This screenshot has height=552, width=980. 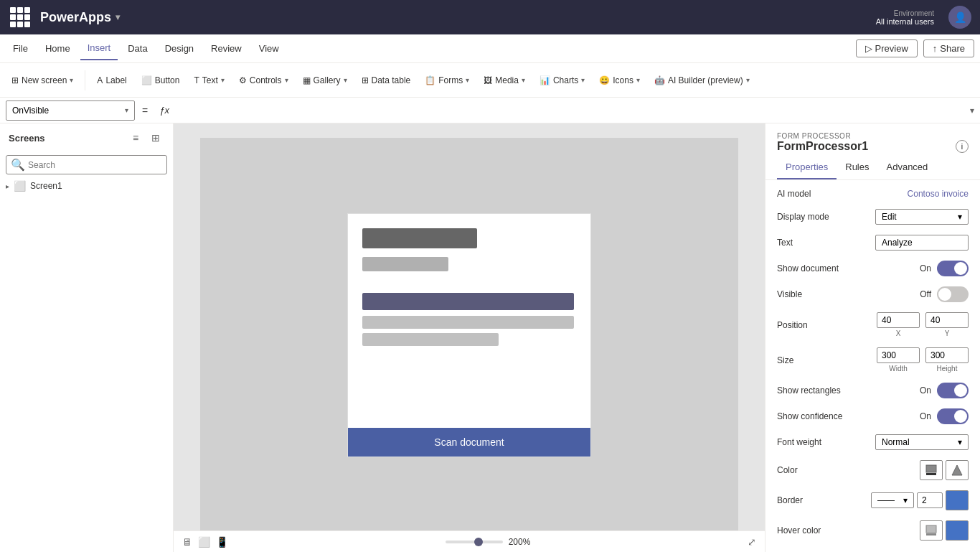 I want to click on media-icon: 🖼, so click(x=488, y=80).